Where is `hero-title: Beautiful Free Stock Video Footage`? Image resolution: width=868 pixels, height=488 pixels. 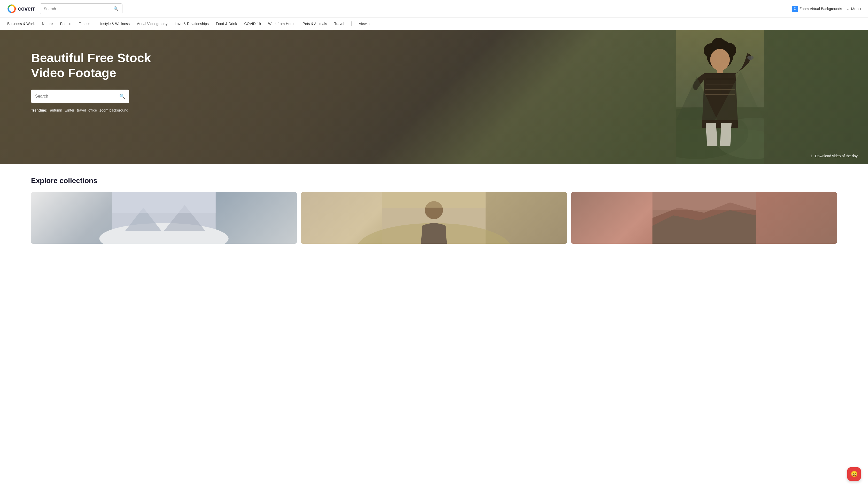
hero-title: Beautiful Free Stock Video Footage is located at coordinates (93, 65).